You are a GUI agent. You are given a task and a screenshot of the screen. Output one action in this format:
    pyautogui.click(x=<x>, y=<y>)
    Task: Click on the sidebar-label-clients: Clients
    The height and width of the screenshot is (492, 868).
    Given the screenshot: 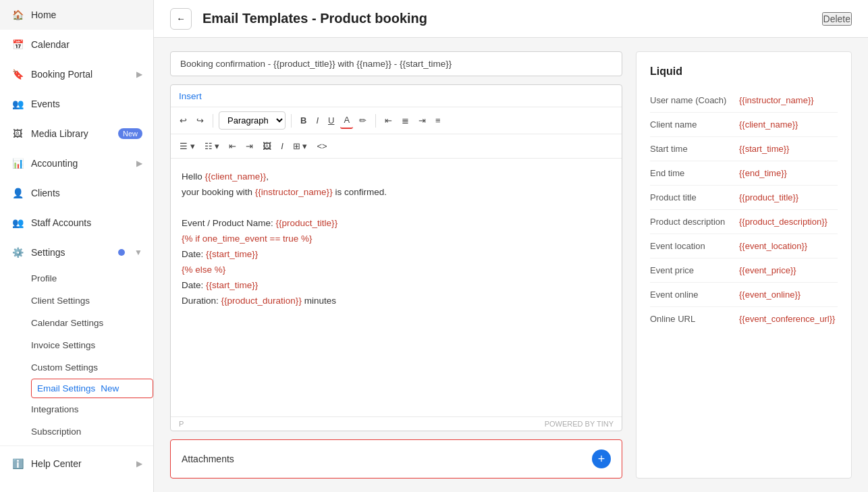 What is the action you would take?
    pyautogui.click(x=86, y=193)
    